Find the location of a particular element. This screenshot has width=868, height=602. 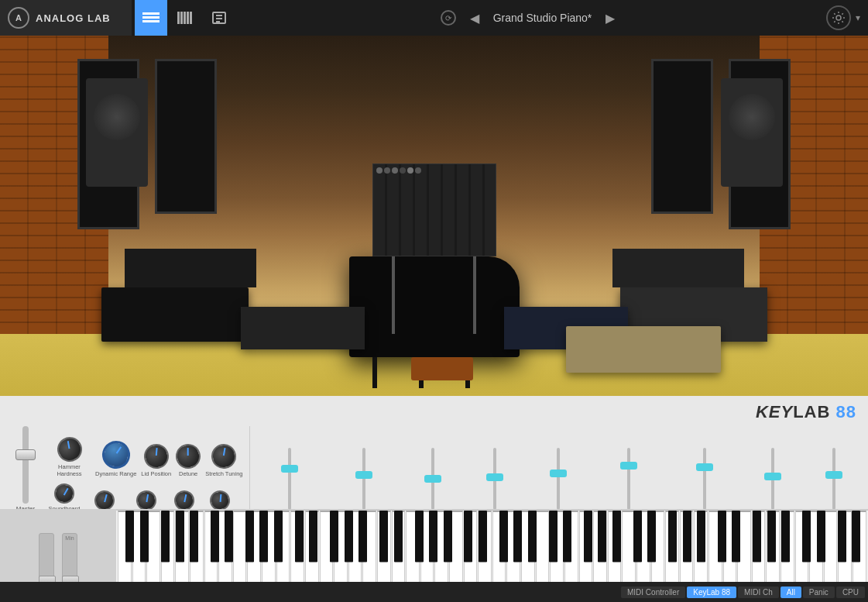

status-bar: MIDI Controller KeyLab 88 MIDI Ch All Pa… is located at coordinates (434, 592).